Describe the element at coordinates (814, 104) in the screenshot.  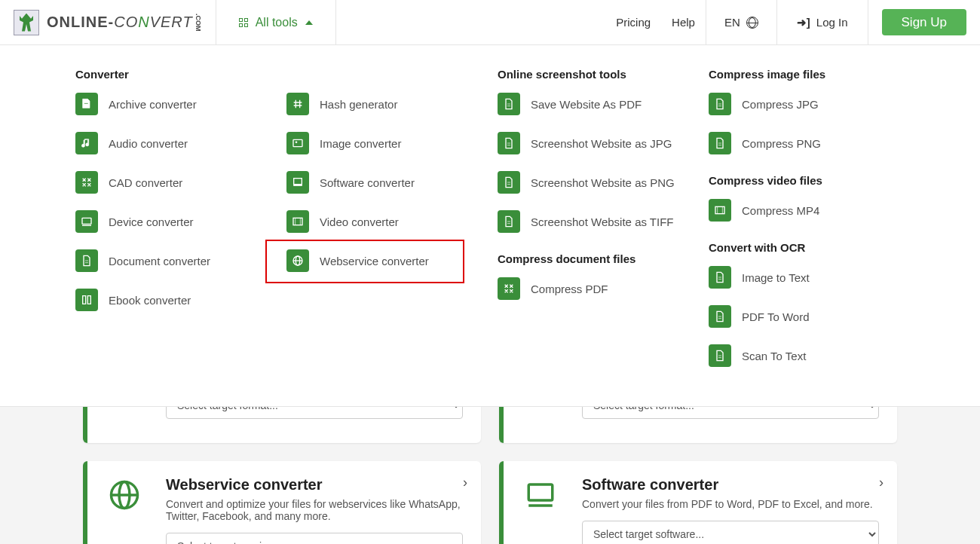
I see `menu-item-compress-jpg: Compress JPG` at that location.